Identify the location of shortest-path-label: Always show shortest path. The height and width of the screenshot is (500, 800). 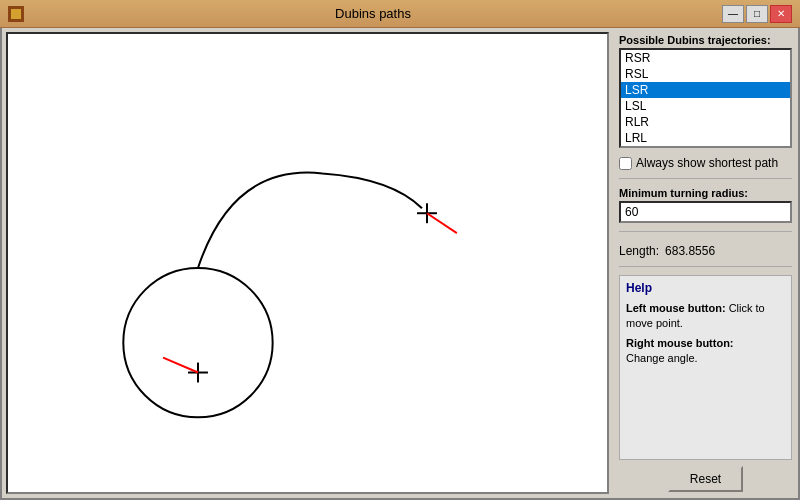
(707, 163).